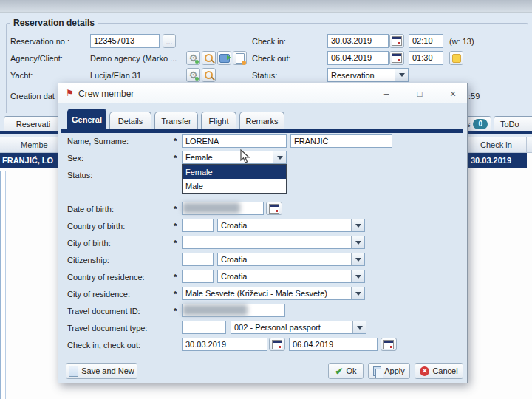 The width and height of the screenshot is (532, 399). What do you see at coordinates (333, 344) in the screenshot?
I see `crew-check-out-date-input: 06.04.2019` at bounding box center [333, 344].